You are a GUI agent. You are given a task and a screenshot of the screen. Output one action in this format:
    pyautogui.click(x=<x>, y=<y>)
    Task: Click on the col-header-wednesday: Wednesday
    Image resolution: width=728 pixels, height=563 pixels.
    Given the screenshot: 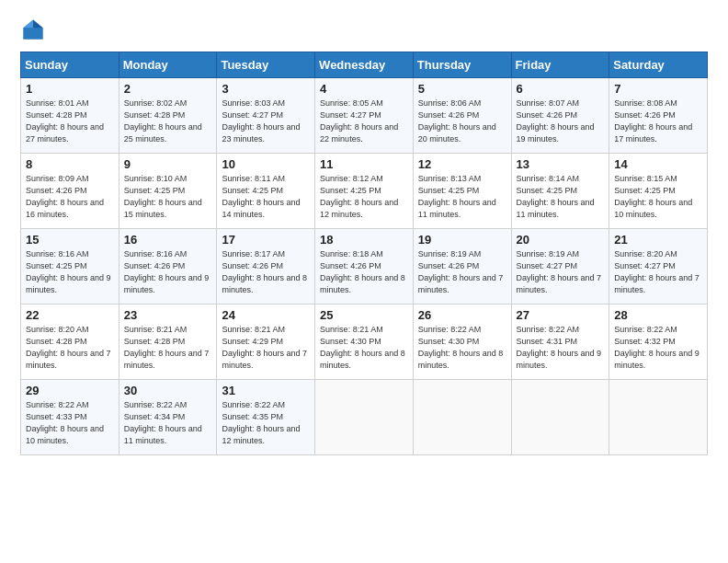 What is the action you would take?
    pyautogui.click(x=364, y=65)
    